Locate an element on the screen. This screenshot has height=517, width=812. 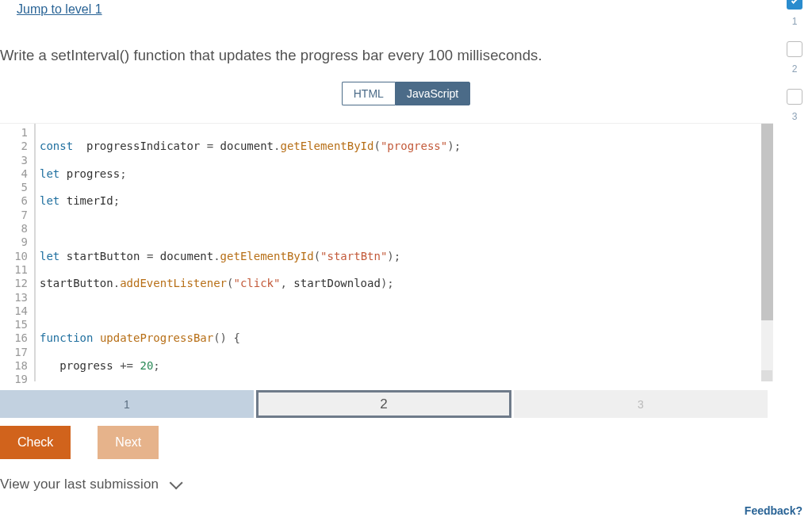
line-number: 9 is located at coordinates (17, 243).